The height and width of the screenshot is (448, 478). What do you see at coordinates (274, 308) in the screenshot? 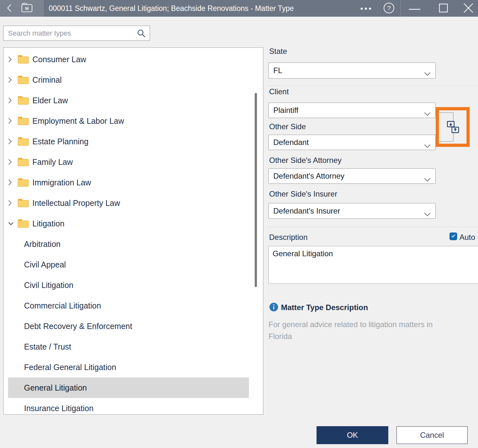
I see `info-icon` at bounding box center [274, 308].